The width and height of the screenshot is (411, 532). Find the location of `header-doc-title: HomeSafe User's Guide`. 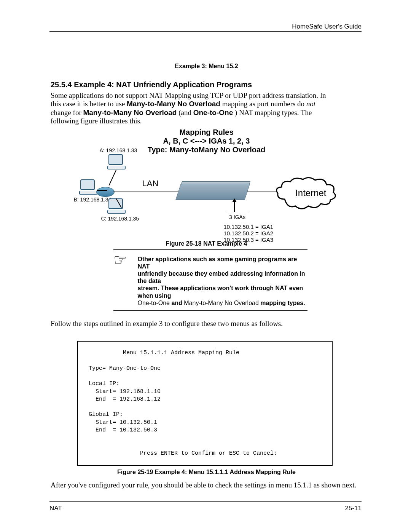

header-doc-title: HomeSafe User's Guide is located at coordinates (327, 27).